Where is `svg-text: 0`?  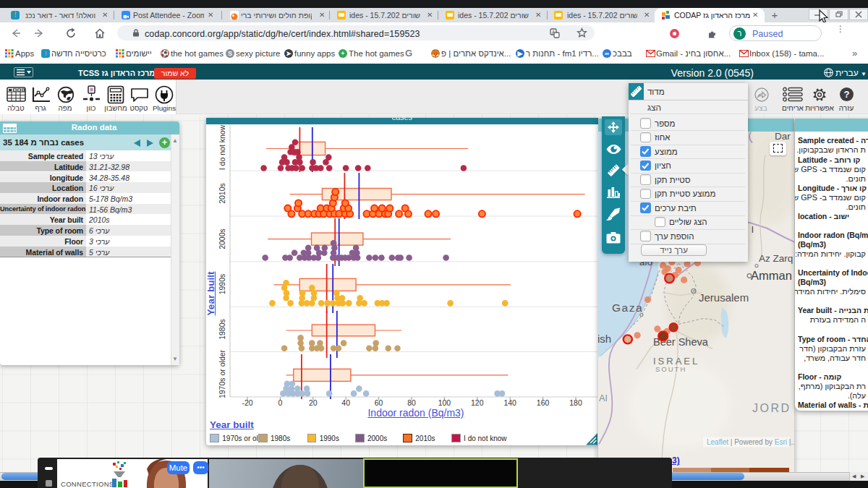 svg-text: 0 is located at coordinates (280, 403).